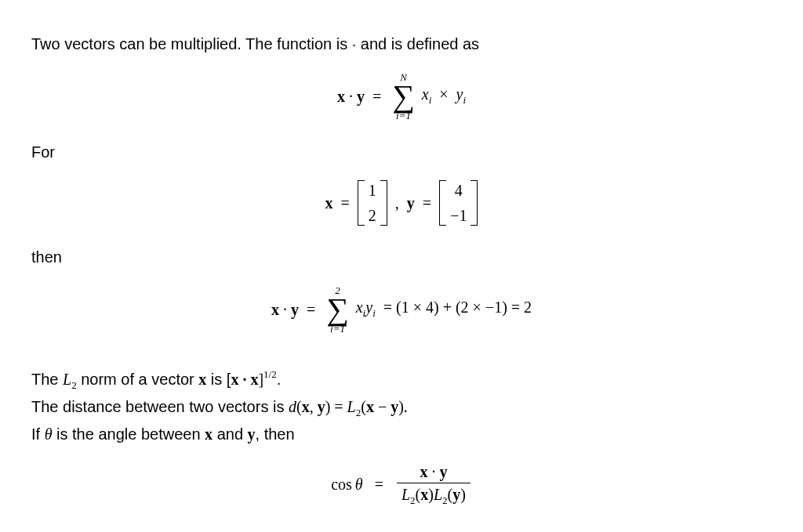  What do you see at coordinates (337, 309) in the screenshot?
I see `sigma-block-2: 2 ∑ i=1` at bounding box center [337, 309].